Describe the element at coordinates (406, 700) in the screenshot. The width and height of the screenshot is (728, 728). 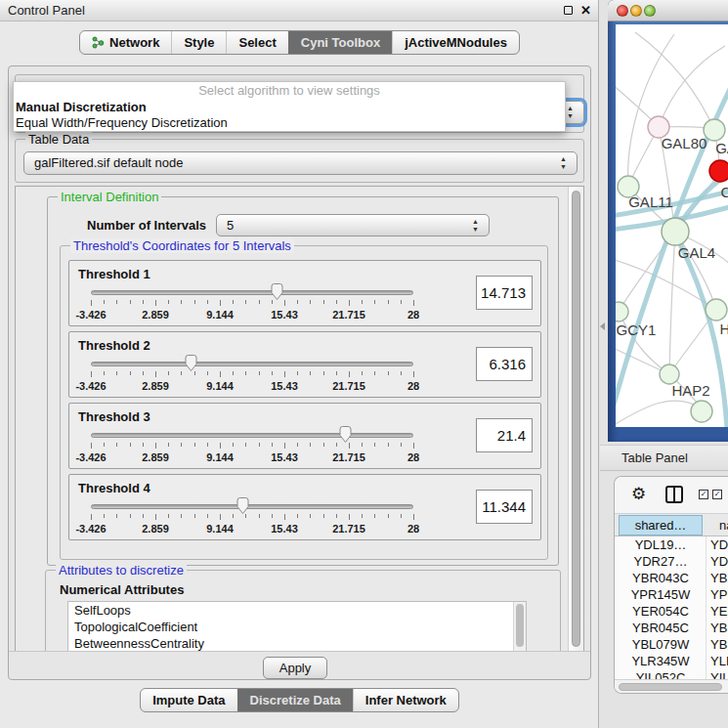
I see `tab-infer-network: Infer Network` at that location.